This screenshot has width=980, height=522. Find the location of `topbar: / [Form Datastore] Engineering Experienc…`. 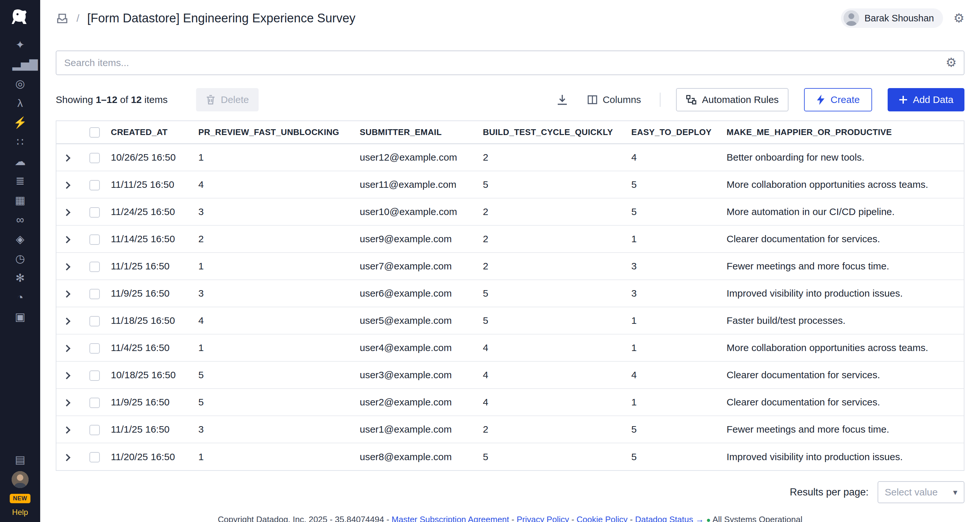

topbar: / [Form Datastore] Engineering Experienc… is located at coordinates (510, 18).